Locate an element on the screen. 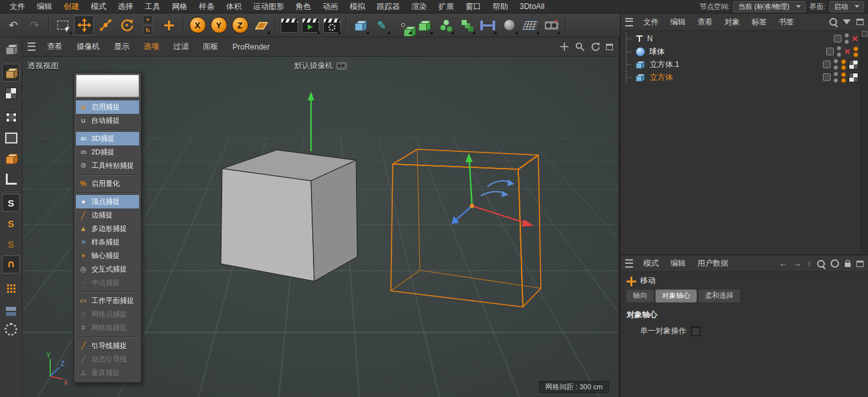  snap-item-gridline: # 网格线捕捉 is located at coordinates (108, 328).